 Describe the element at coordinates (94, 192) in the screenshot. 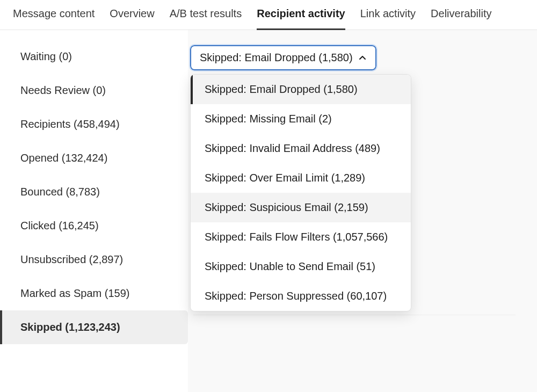

I see `sidebar-item-bounced: Bounced (8,783)` at that location.